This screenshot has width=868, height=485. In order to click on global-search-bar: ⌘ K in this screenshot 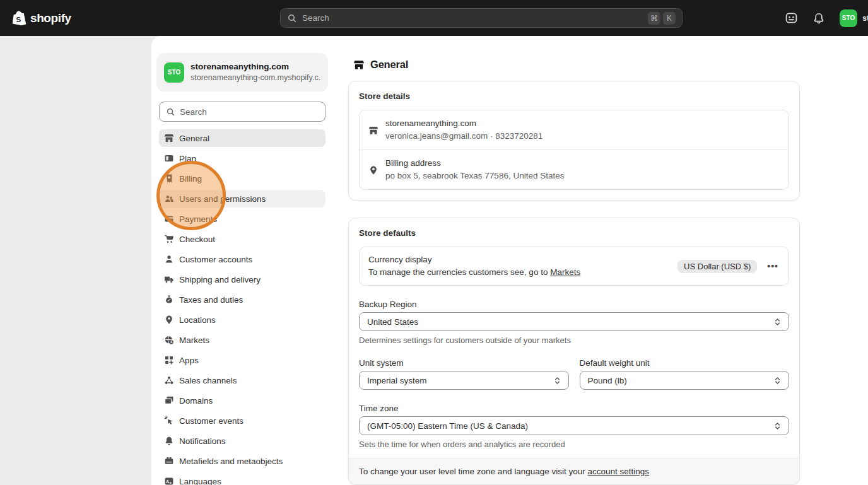, I will do `click(481, 18)`.